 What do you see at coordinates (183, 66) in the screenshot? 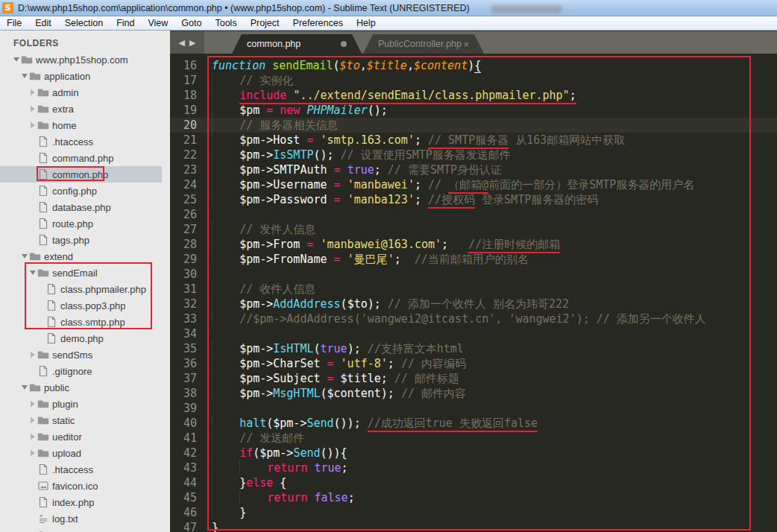
I see `line-number: 16` at bounding box center [183, 66].